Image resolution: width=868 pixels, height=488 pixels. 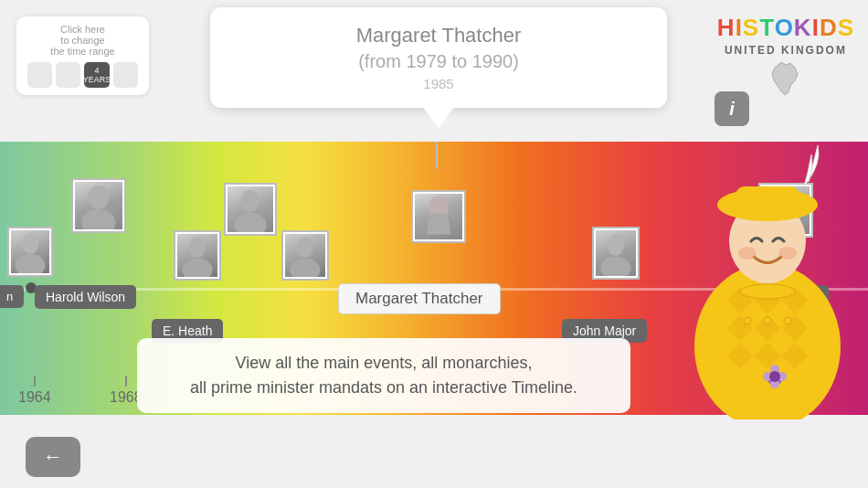 What do you see at coordinates (434, 451) in the screenshot?
I see `bottom-area` at bounding box center [434, 451].